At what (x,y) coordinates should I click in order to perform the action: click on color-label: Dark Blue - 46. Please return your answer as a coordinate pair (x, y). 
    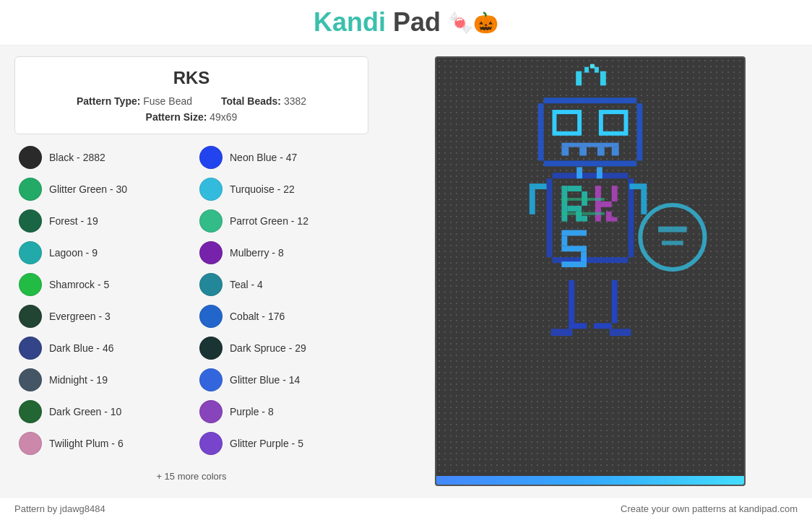
    Looking at the image, I should click on (81, 348).